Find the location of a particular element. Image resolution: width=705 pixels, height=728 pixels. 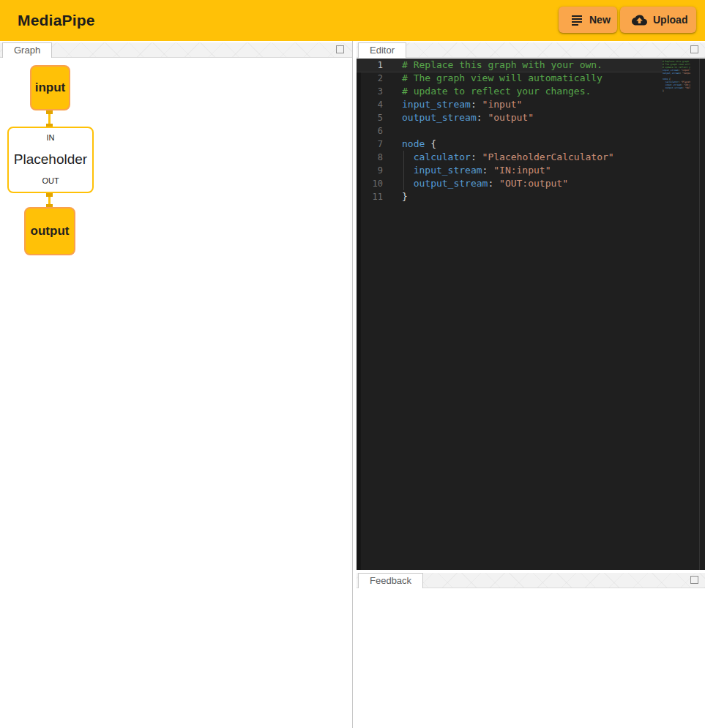

line-number: 11 is located at coordinates (370, 197).